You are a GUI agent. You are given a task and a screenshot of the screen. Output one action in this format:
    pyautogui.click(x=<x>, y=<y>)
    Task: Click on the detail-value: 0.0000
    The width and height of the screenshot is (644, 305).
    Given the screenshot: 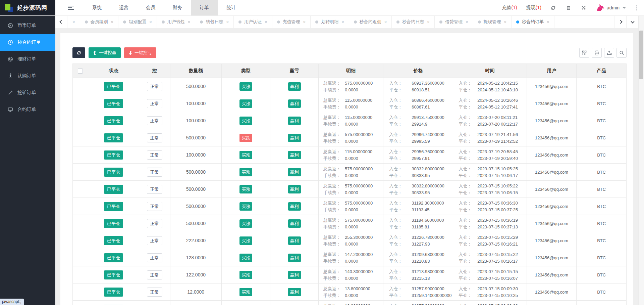 What is the action you would take?
    pyautogui.click(x=352, y=124)
    